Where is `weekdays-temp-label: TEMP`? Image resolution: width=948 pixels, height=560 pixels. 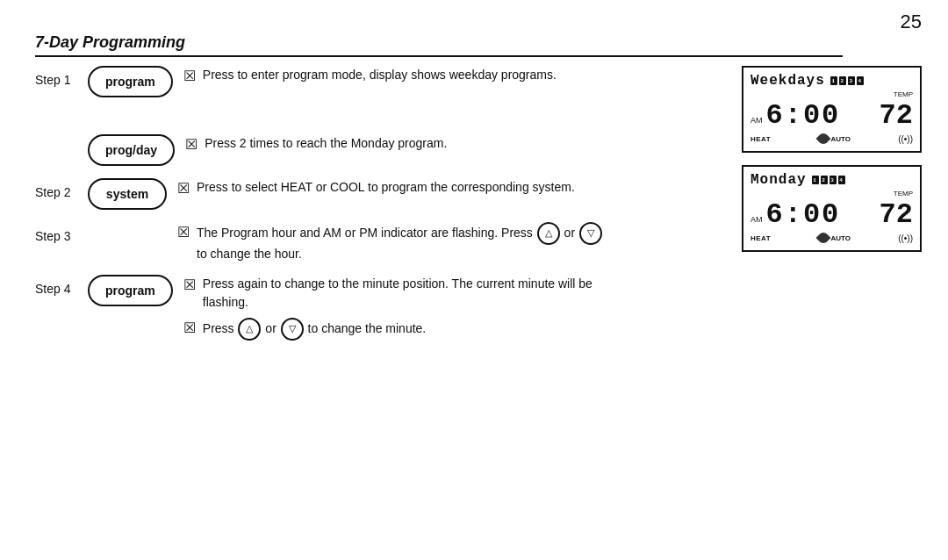
weekdays-temp-label: TEMP is located at coordinates (903, 95).